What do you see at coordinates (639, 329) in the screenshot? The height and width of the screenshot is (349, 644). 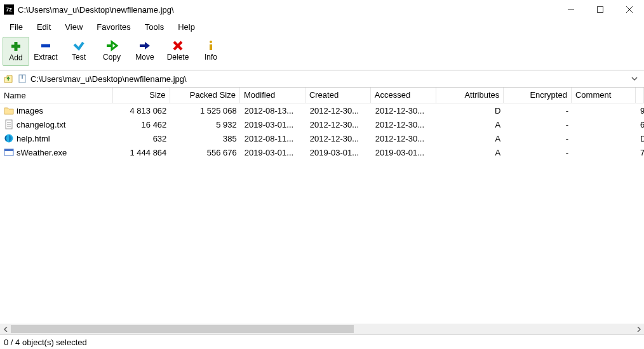 I see `scroll-right-icon` at bounding box center [639, 329].